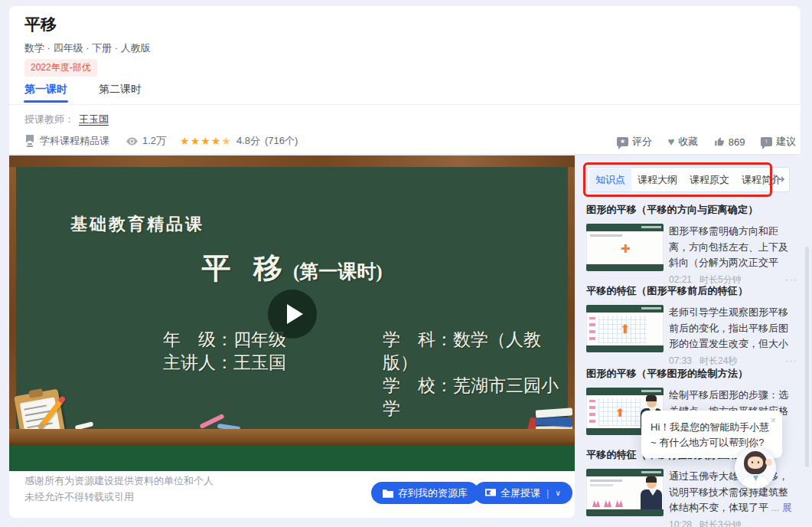  I want to click on favorite-button: ♥ 收藏, so click(683, 142).